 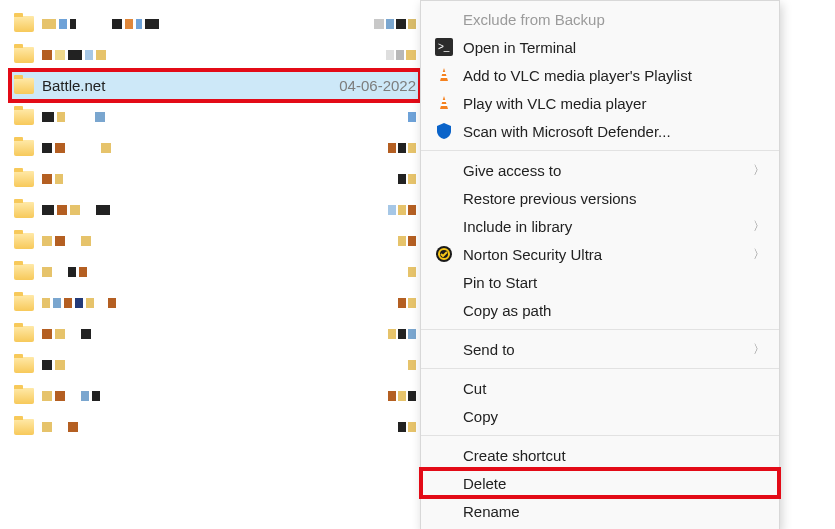 I want to click on defender-icon, so click(x=444, y=131).